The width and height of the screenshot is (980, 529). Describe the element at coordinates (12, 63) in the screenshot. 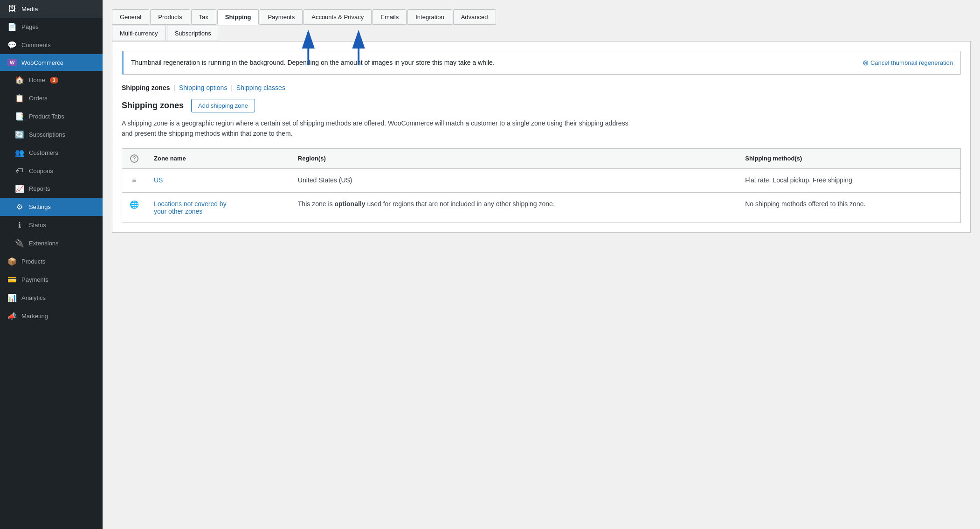

I see `woo-logo-icon: W` at that location.